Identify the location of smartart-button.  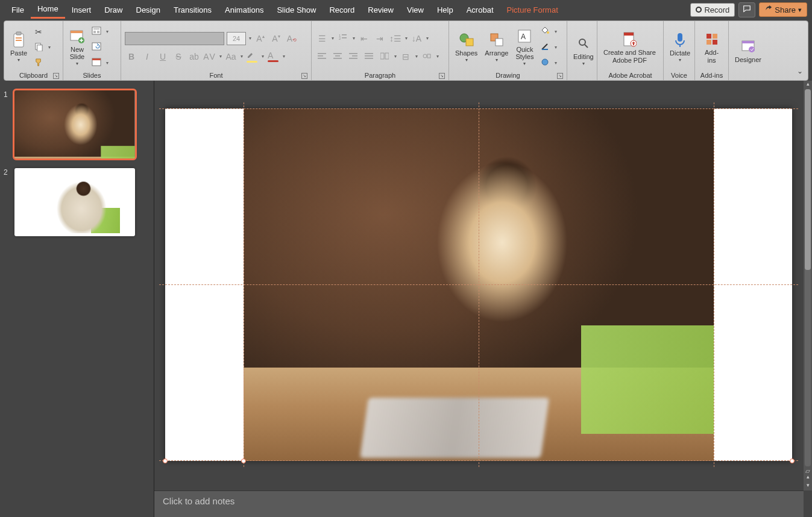
(427, 57).